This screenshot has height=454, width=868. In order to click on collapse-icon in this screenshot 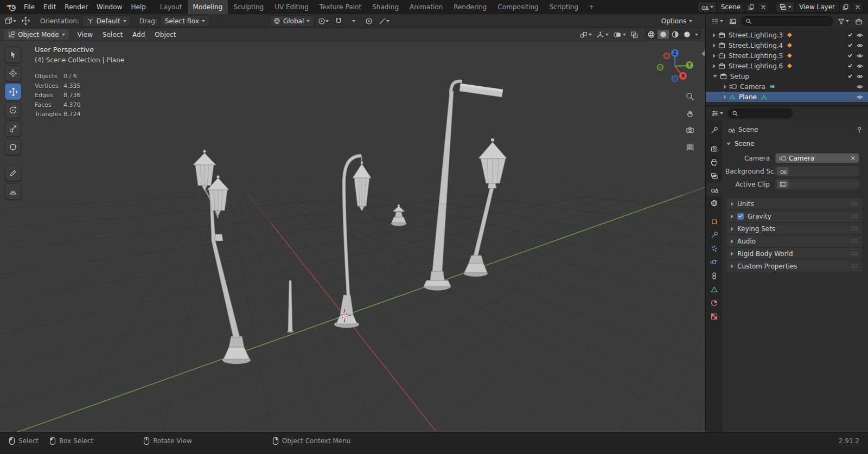, I will do `click(715, 76)`.